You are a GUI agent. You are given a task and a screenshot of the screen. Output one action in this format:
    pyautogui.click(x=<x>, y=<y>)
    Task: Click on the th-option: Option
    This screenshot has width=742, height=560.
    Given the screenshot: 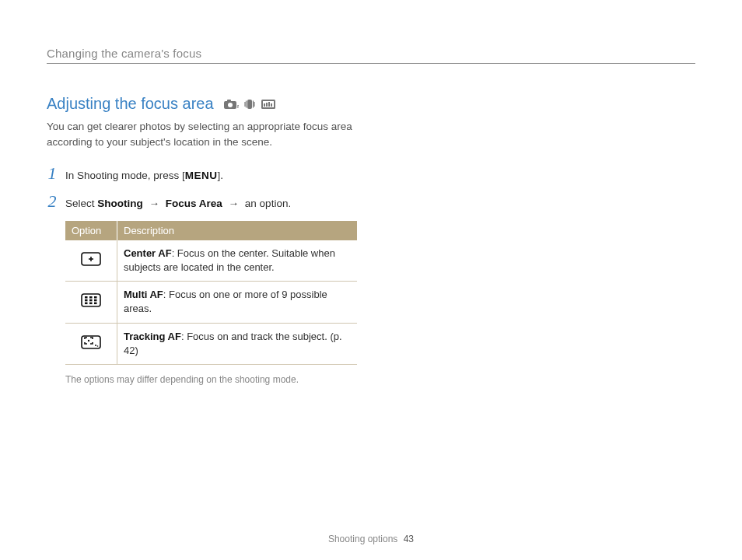 What is the action you would take?
    pyautogui.click(x=92, y=230)
    